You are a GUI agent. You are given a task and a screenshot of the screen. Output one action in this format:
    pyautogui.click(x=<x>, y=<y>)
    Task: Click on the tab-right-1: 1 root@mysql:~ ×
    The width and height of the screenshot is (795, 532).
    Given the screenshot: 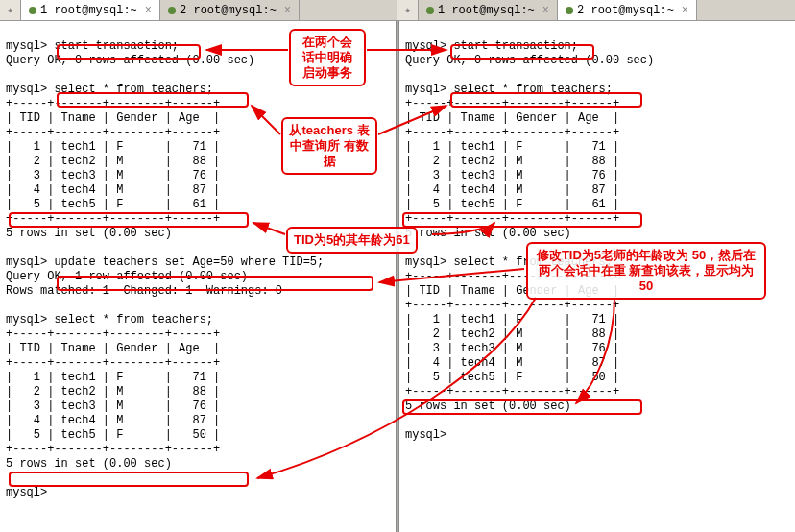 What is the action you would take?
    pyautogui.click(x=488, y=10)
    